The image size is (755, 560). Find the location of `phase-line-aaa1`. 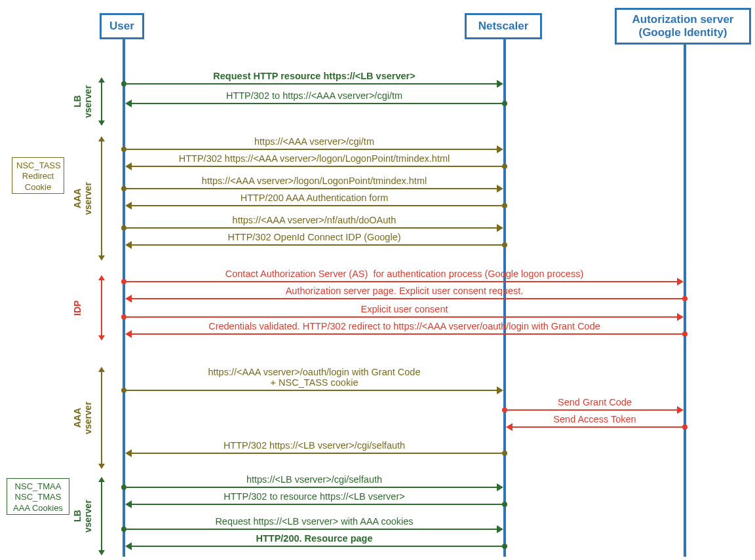

phase-line-aaa1 is located at coordinates (102, 198).